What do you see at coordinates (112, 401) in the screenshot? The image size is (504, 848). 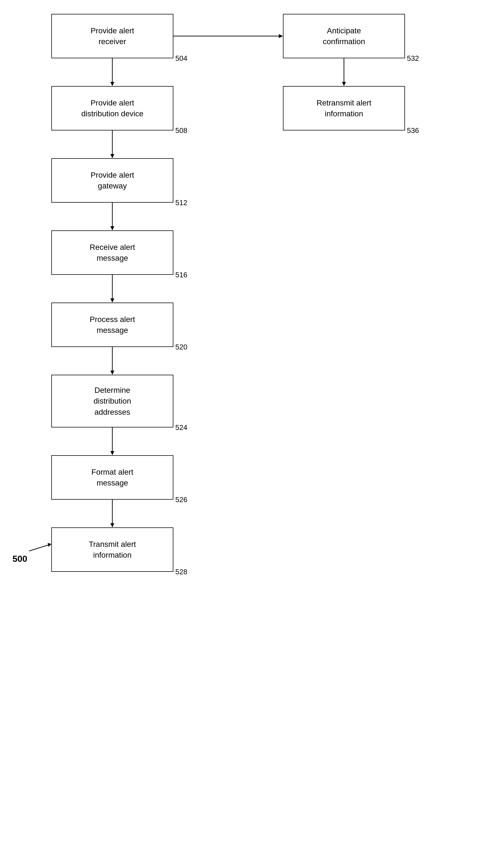 I see `box-524: Determinedistributionaddresses` at bounding box center [112, 401].